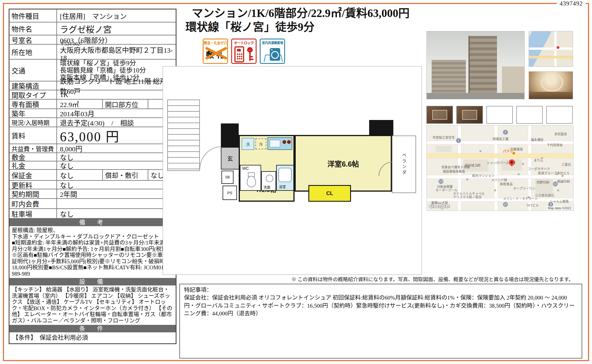 Image resolution: width=592 pixels, height=364 pixels. Describe the element at coordinates (343, 163) in the screenshot. I see `western-room-label: 洋室6.6帖` at that location.